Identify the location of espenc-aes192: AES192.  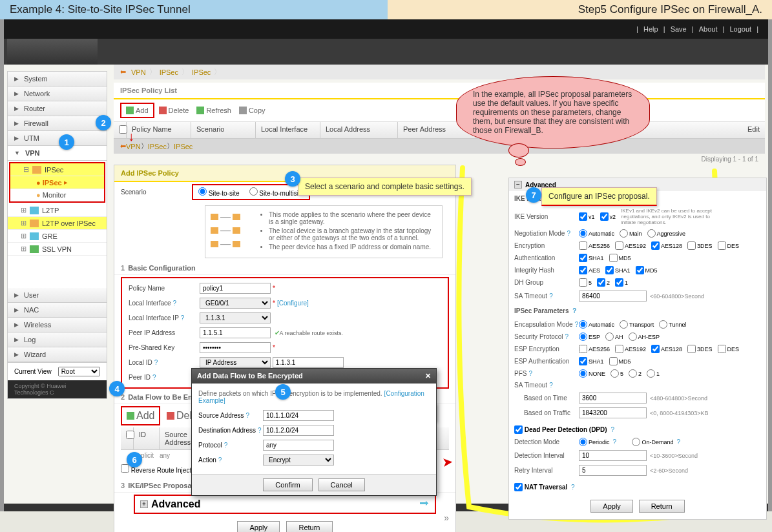
(631, 349).